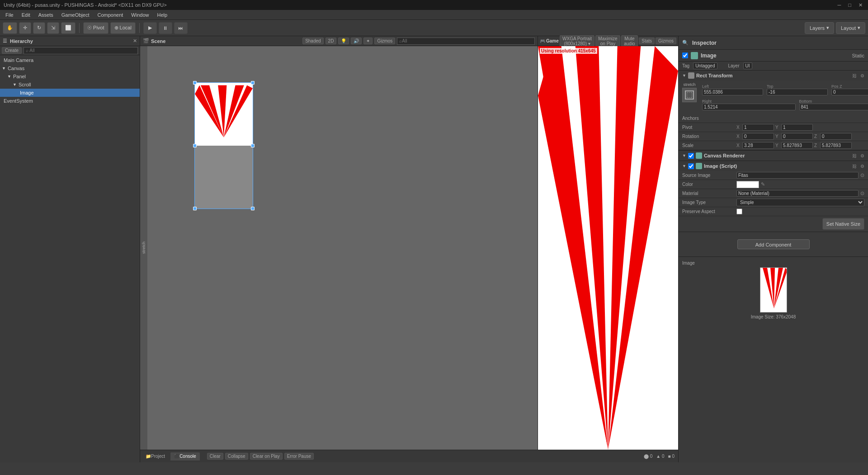 This screenshot has height=475, width=868. Describe the element at coordinates (253, 209) in the screenshot. I see `handle-br` at that location.